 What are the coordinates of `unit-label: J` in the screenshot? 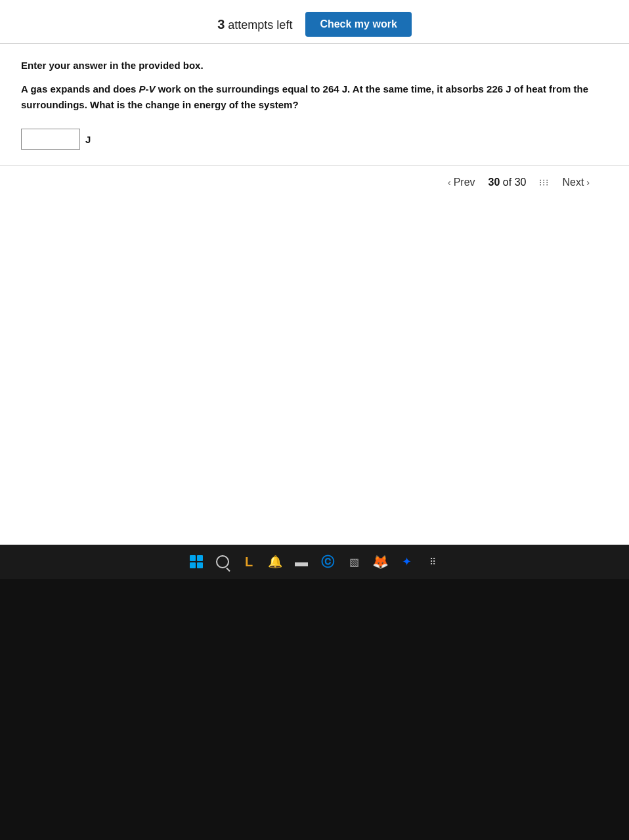 It's located at (88, 139).